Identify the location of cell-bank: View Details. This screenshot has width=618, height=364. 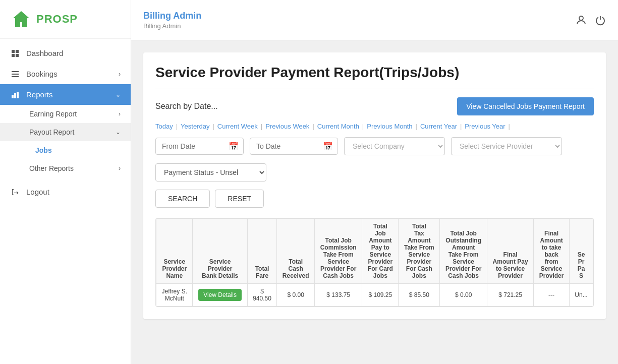
(220, 295).